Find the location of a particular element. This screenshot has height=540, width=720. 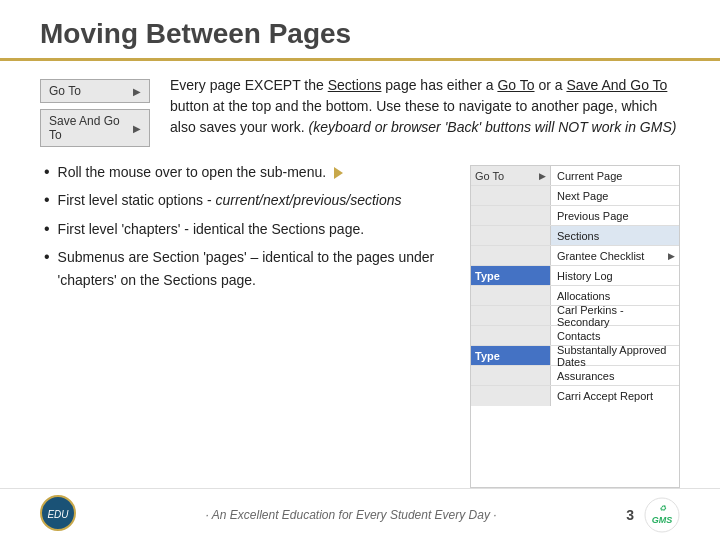

page-number: 3 is located at coordinates (630, 515).